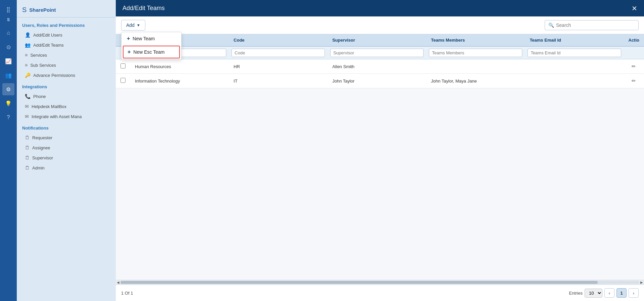  What do you see at coordinates (476, 66) in the screenshot?
I see `row1-teams-members` at bounding box center [476, 66].